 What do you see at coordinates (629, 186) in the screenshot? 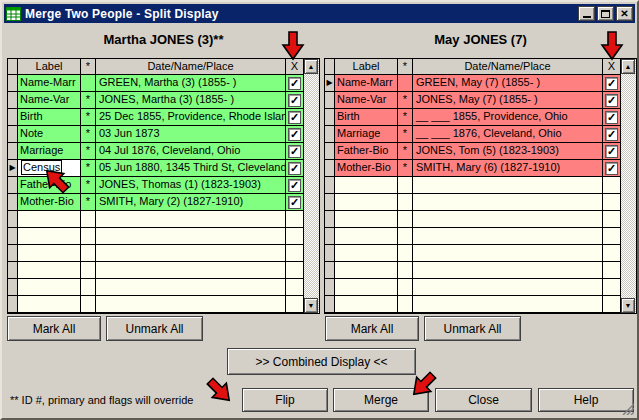
I see `right-table-scrollbar: ▲ ▼` at bounding box center [629, 186].